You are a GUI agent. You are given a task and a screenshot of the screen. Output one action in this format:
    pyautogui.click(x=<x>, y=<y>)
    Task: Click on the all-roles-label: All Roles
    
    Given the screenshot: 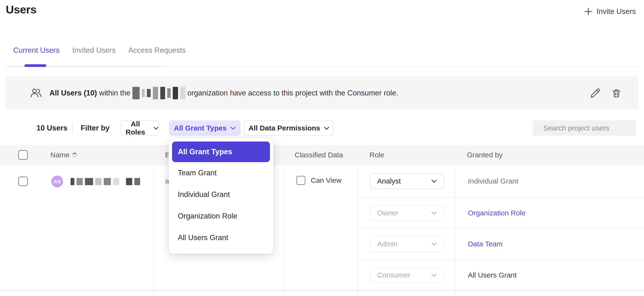 What is the action you would take?
    pyautogui.click(x=136, y=128)
    